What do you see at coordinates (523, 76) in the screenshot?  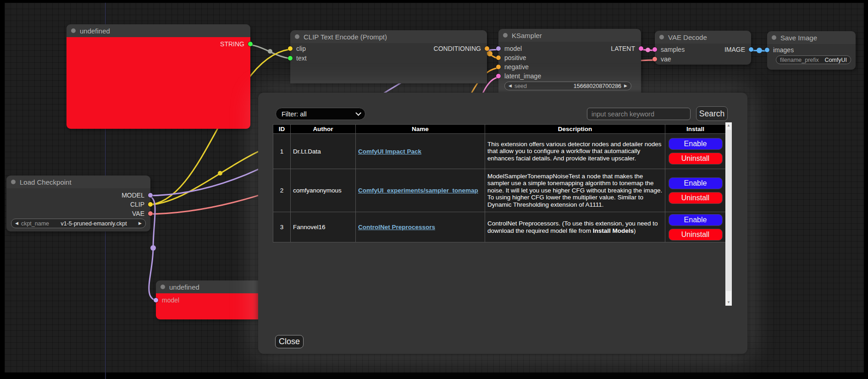 I see `input-label: latent_image` at bounding box center [523, 76].